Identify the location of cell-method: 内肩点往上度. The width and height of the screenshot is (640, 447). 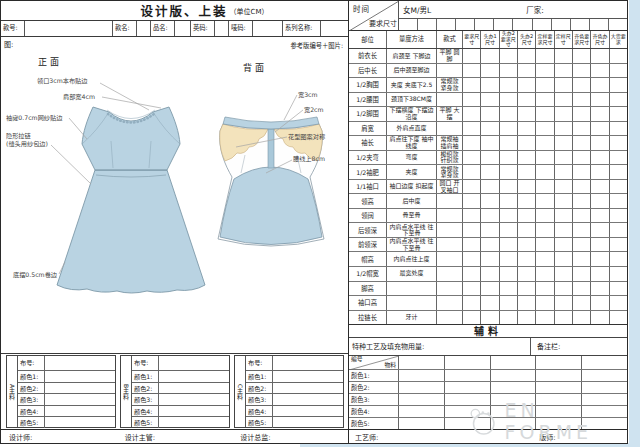
(412, 259).